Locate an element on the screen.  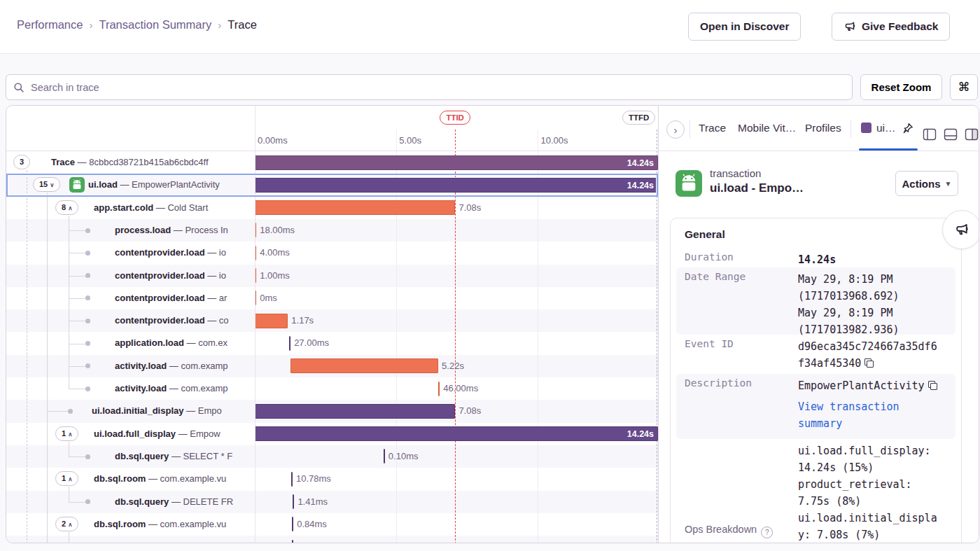
search-bar is located at coordinates (429, 87).